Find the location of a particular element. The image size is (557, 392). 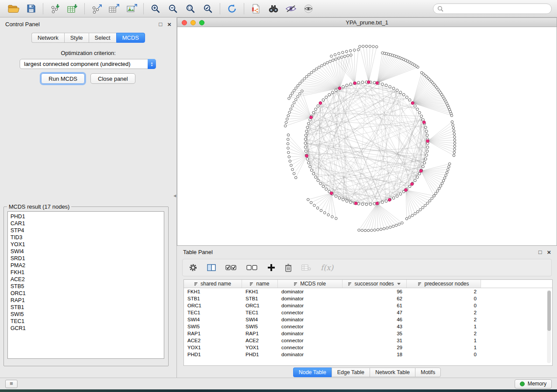

table-row: ORC1ORC1dominator610 is located at coordinates (368, 306).